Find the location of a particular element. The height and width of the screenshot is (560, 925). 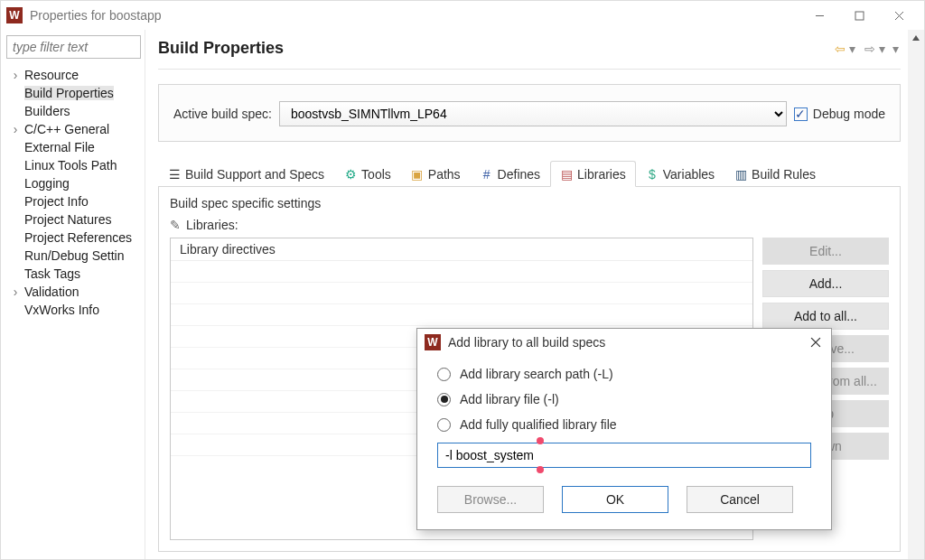

sidebar-item-validation: ›Validation is located at coordinates (74, 292).